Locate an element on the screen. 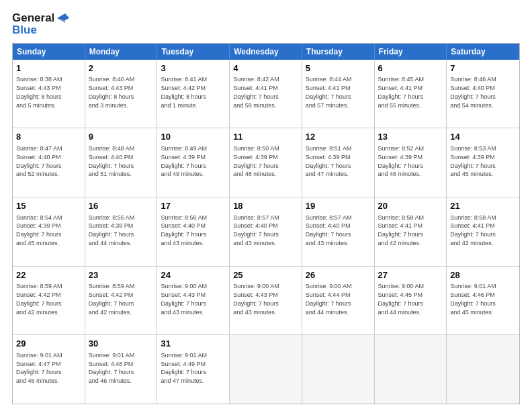 This screenshot has width=532, height=411. day-number: 24 is located at coordinates (193, 275).